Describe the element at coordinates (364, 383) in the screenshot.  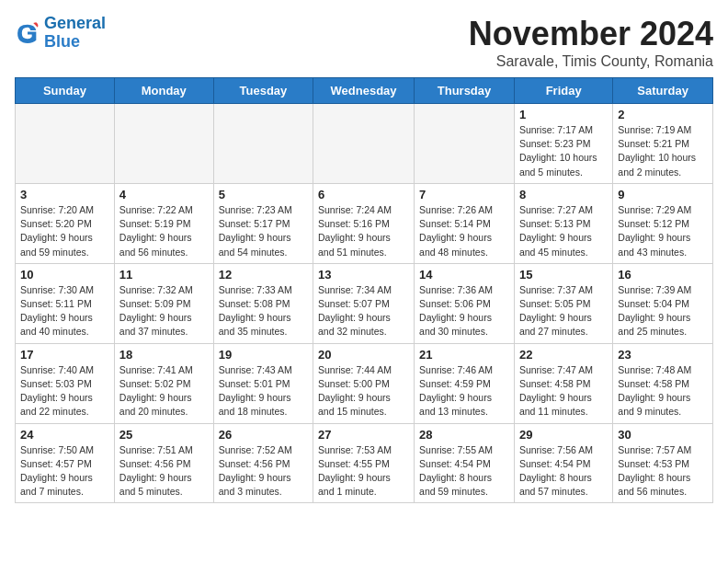
I see `calendar-week-row: 17Sunrise: 7:40 AMSunset: 5:03 PMDayligh…` at that location.